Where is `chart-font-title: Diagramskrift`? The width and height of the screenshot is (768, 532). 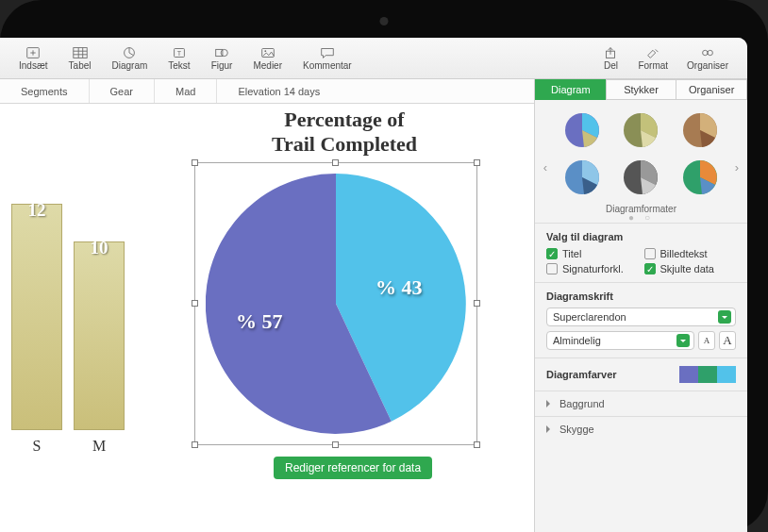
chart-font-title: Diagramskrift is located at coordinates (642, 296).